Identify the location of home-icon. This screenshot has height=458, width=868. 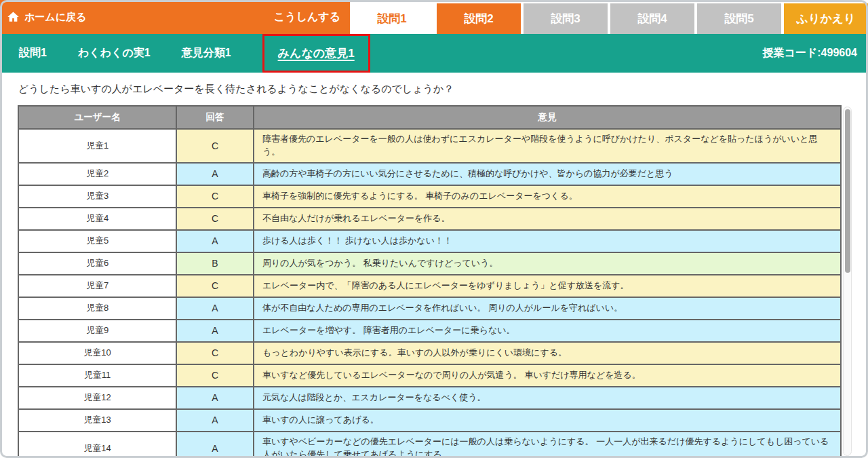
(14, 17).